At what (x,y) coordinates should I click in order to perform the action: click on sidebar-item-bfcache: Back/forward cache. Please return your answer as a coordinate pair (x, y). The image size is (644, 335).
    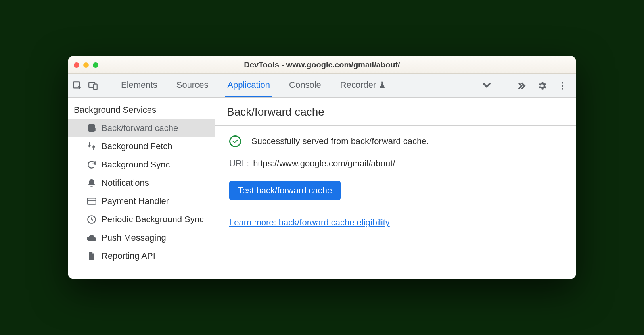
    Looking at the image, I should click on (141, 128).